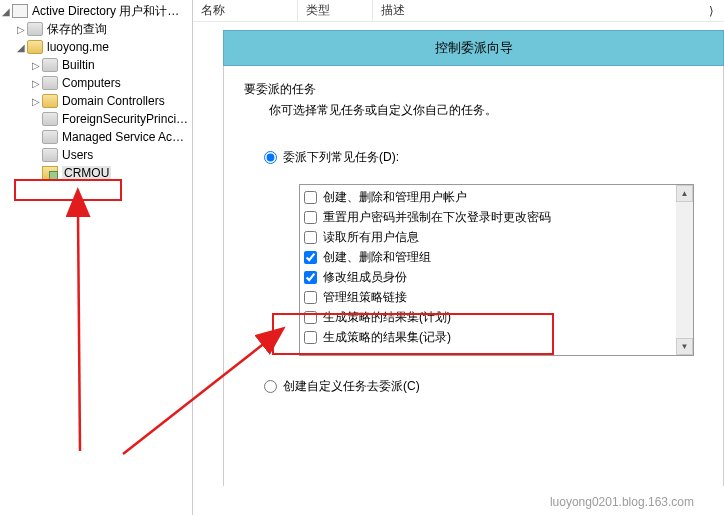 Image resolution: width=724 pixels, height=515 pixels. What do you see at coordinates (50, 173) in the screenshot?
I see `ou-icon` at bounding box center [50, 173].